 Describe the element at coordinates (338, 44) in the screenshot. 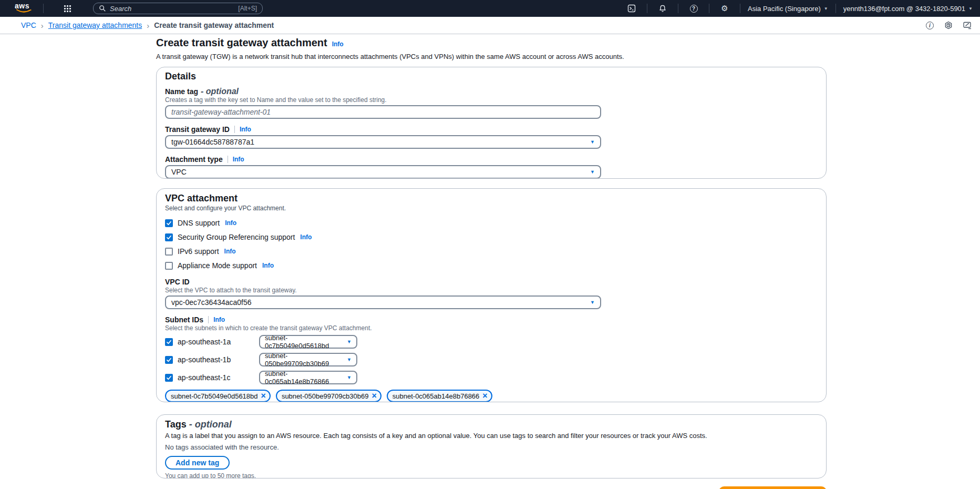

I see `page-info-link: Info` at that location.